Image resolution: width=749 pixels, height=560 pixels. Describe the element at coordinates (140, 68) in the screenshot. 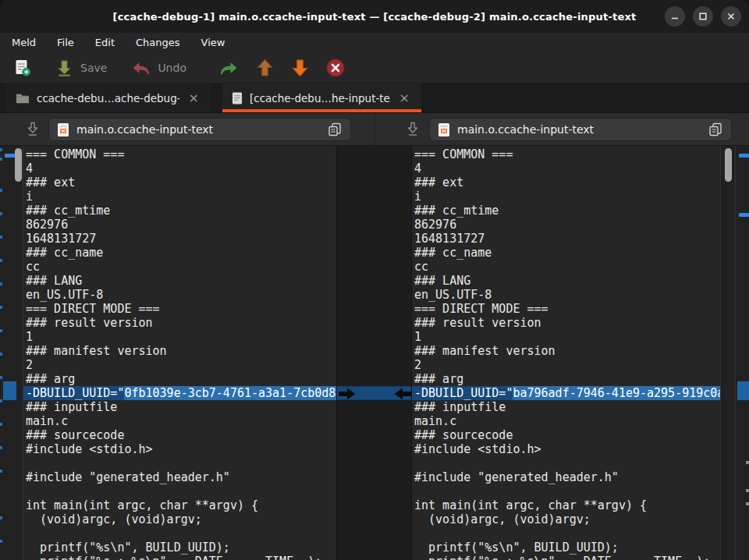

I see `undo-icon` at that location.